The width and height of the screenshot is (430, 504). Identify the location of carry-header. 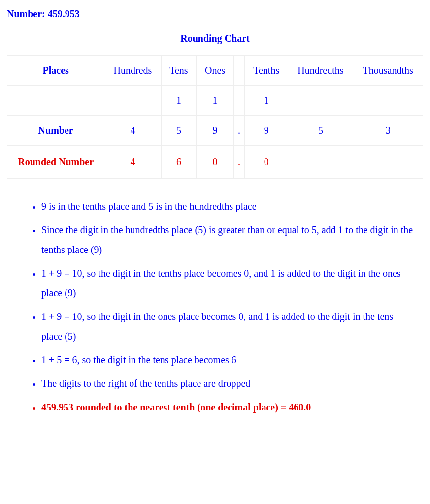
(56, 100).